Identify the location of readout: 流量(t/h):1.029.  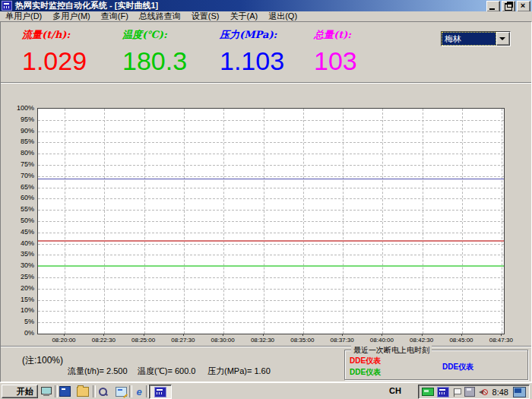
(55, 52).